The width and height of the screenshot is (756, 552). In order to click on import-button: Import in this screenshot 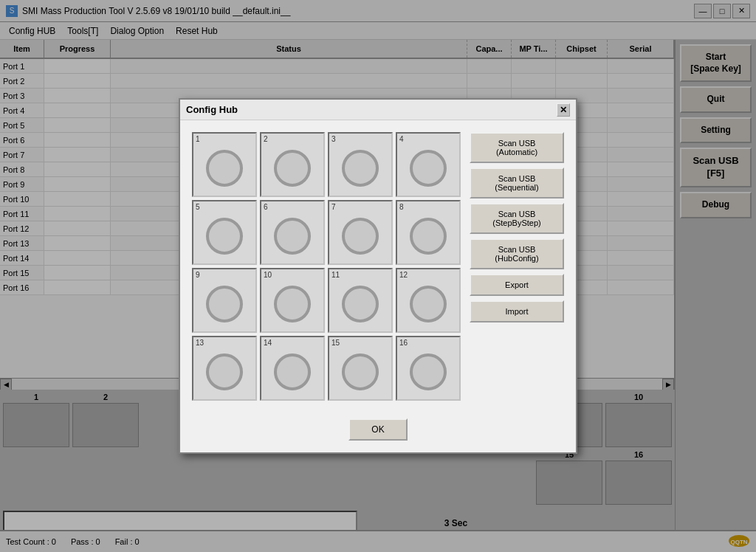, I will do `click(517, 311)`.